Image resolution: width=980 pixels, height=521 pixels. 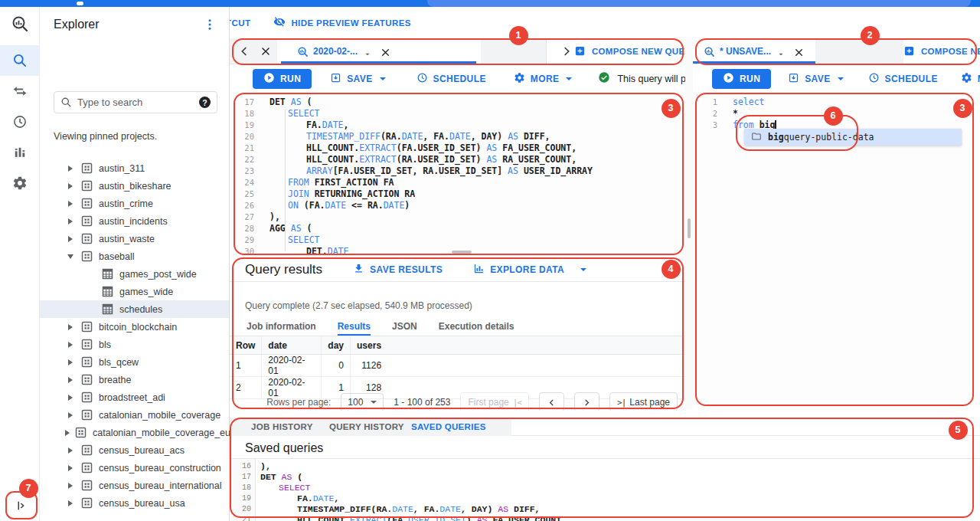 What do you see at coordinates (282, 329) in the screenshot?
I see `results-tab-job-information: Job information` at bounding box center [282, 329].